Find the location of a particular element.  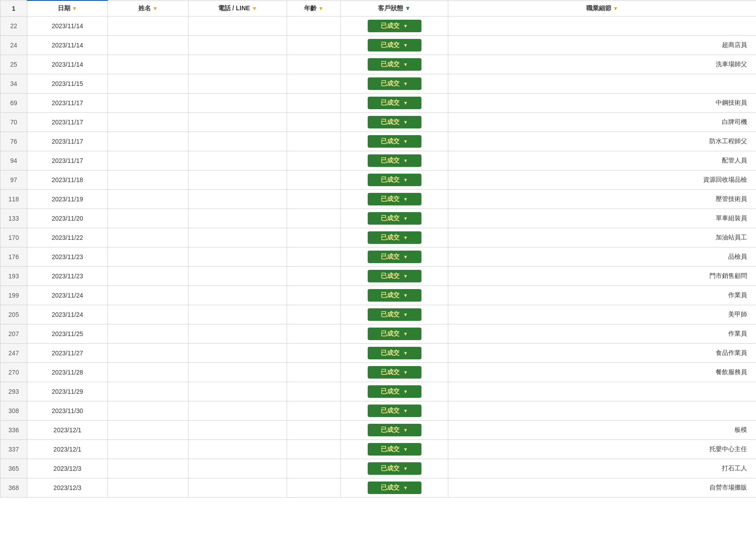

job-filter-icon: ▼ is located at coordinates (616, 9).